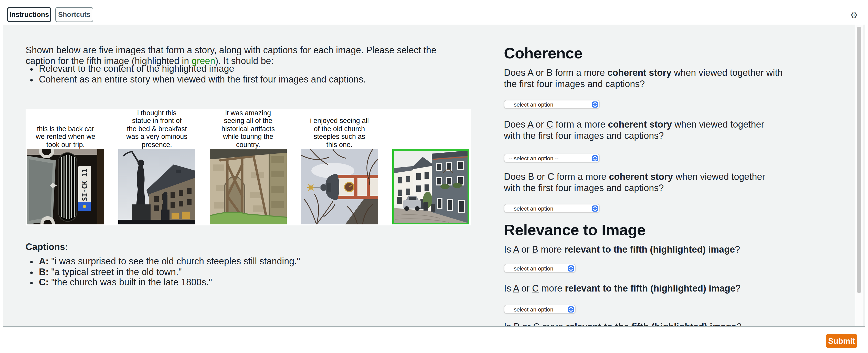  Describe the element at coordinates (854, 16) in the screenshot. I see `gear-icon: ⚙` at that location.